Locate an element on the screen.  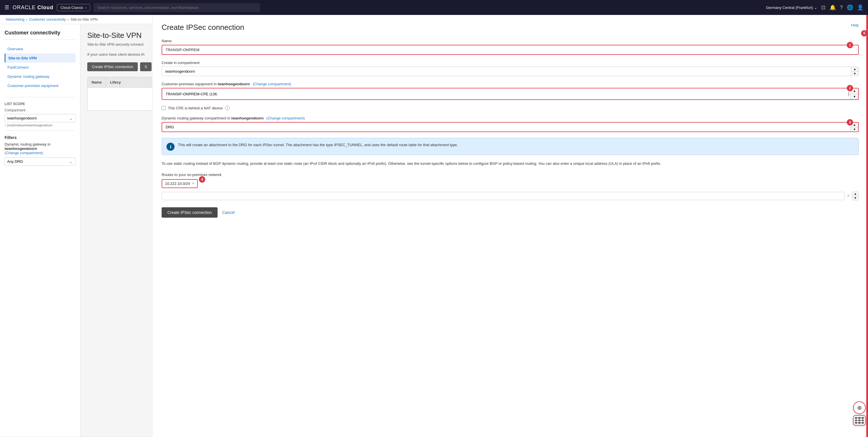
drg-form-group: Dynamic routing gateway compartment in i… is located at coordinates (510, 124).